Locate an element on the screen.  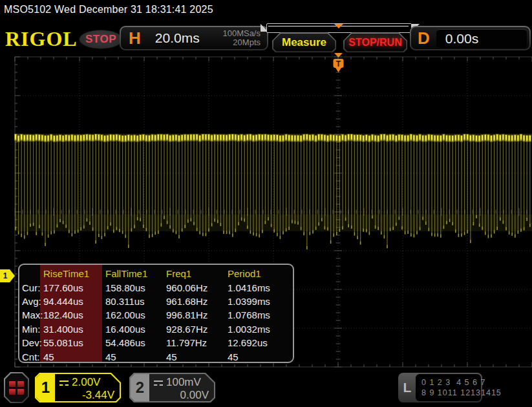
channel-1-level-marker is located at coordinates (8, 276).